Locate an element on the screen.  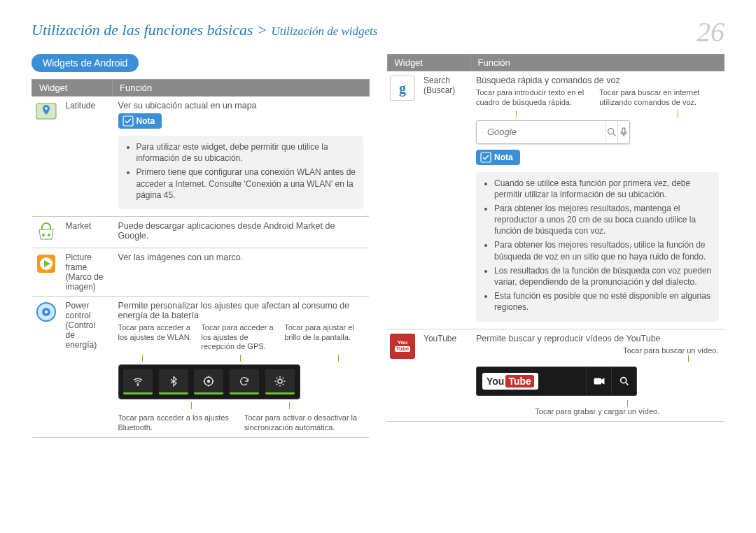
youtube-icon: YouTube is located at coordinates (402, 346).